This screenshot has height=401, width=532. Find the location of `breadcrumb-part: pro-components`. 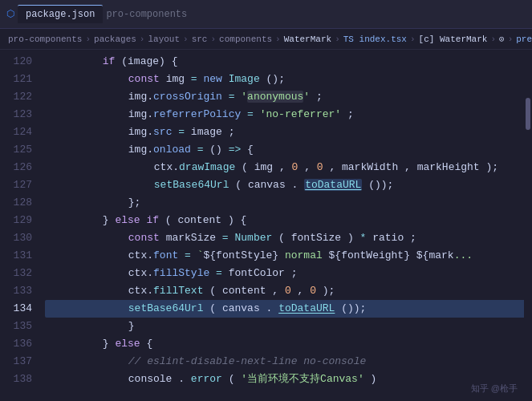

breadcrumb-part: pro-components is located at coordinates (45, 39).